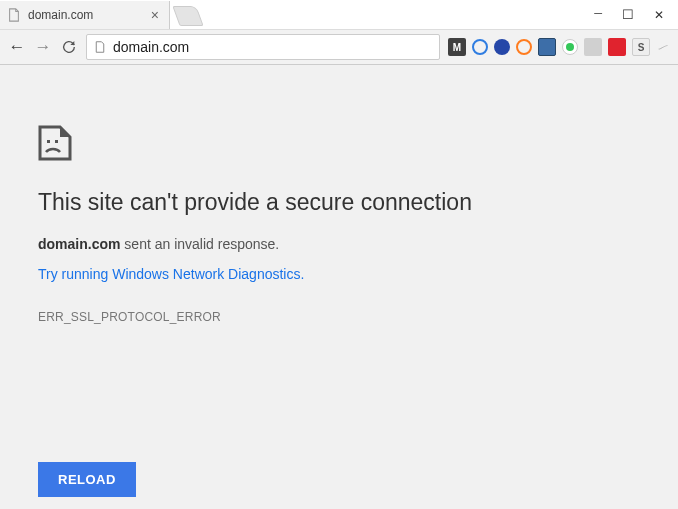 The image size is (678, 509). I want to click on close-window-icon, so click(659, 15).